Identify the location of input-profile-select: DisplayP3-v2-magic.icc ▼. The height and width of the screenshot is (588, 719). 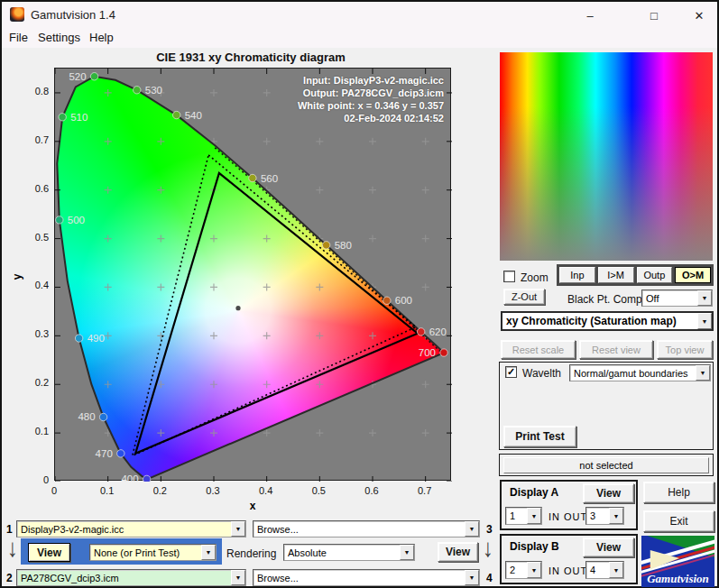
(132, 528).